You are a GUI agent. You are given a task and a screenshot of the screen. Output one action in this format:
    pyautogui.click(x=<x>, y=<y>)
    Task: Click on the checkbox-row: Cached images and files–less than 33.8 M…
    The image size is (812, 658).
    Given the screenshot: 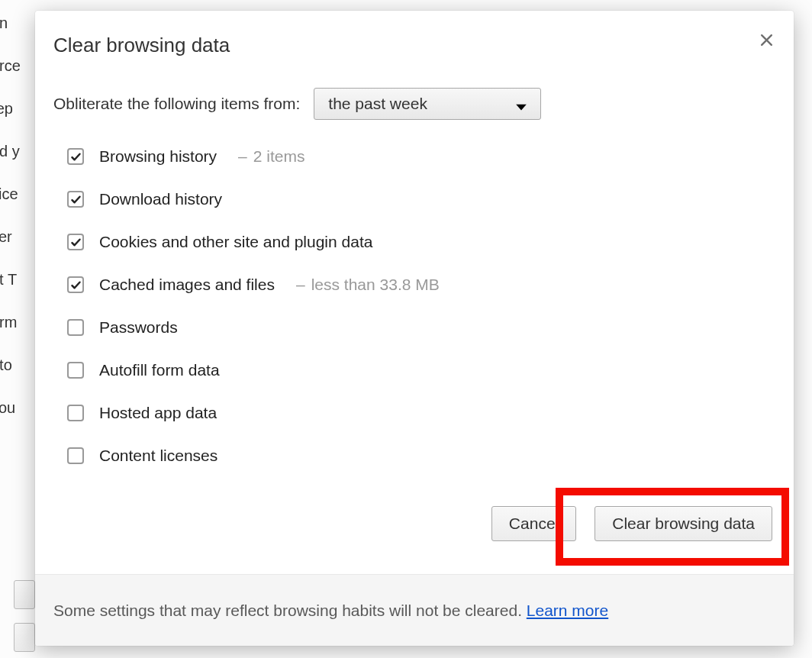 What is the action you would take?
    pyautogui.click(x=421, y=285)
    